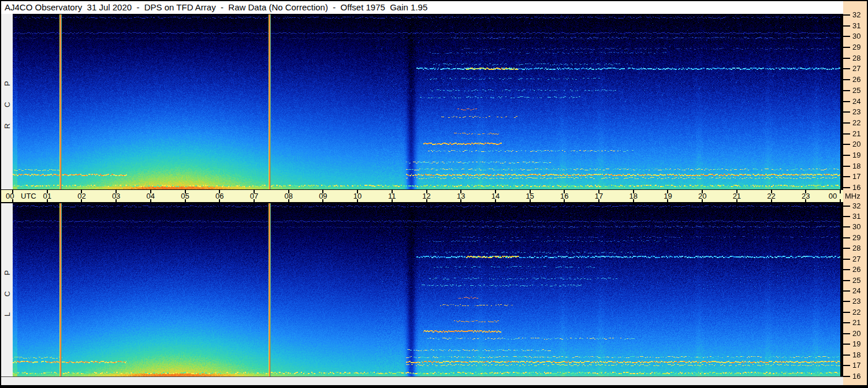  Describe the element at coordinates (859, 90) in the screenshot. I see `freq-label-25-panel0: 25` at that location.